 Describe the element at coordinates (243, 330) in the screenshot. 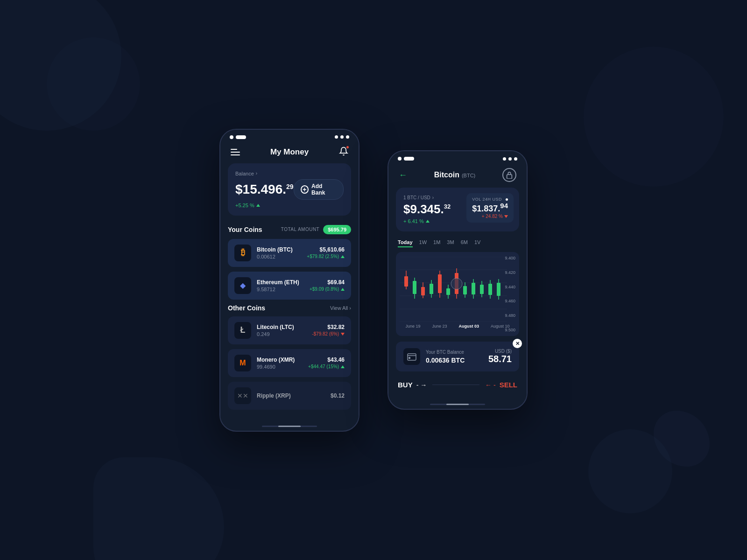

I see `coin-icon-ltc: Ł` at that location.